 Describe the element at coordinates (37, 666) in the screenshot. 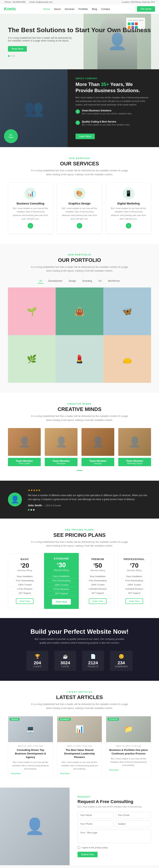

I see `stat-label-0: CLIENTS` at that location.